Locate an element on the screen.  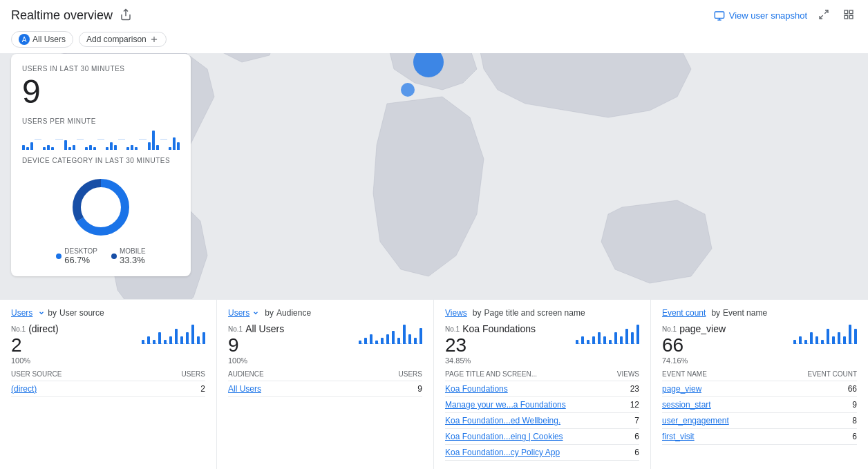
view-snapshot-button: View user snapshot is located at coordinates (760, 16).